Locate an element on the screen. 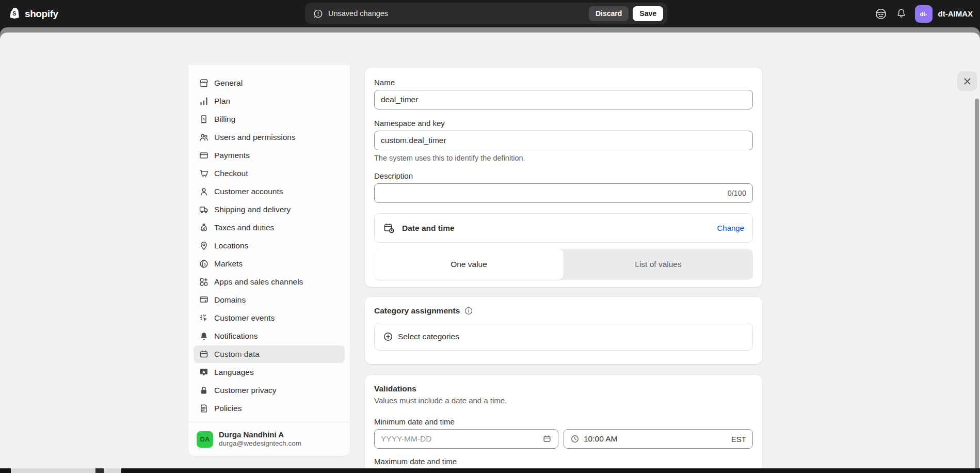 The image size is (980, 473). minimum-time-value: 10:00 AM is located at coordinates (655, 439).